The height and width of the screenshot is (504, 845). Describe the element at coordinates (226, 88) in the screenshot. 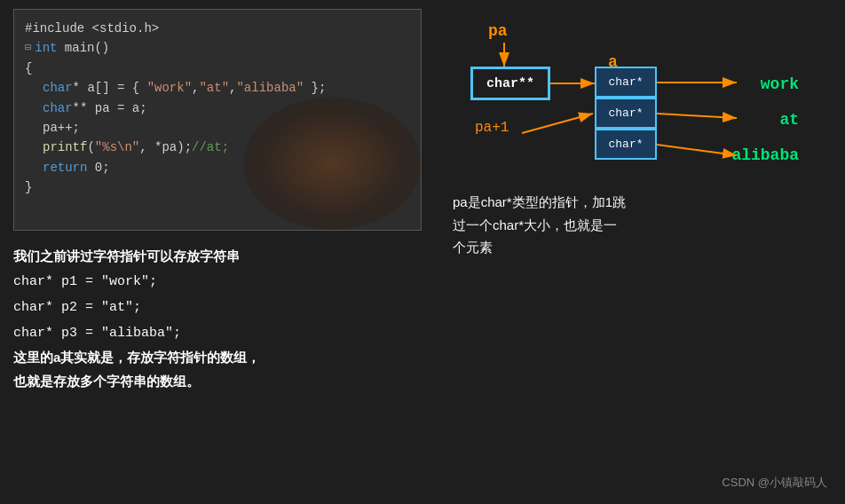

I see `code-line-4: char * a[] = { "work" , "at" , "alibaba"…` at that location.